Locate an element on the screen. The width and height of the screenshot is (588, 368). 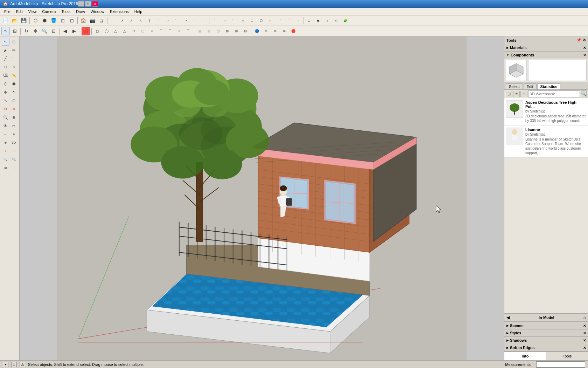
tb-poly2: ⌒ is located at coordinates (204, 21).